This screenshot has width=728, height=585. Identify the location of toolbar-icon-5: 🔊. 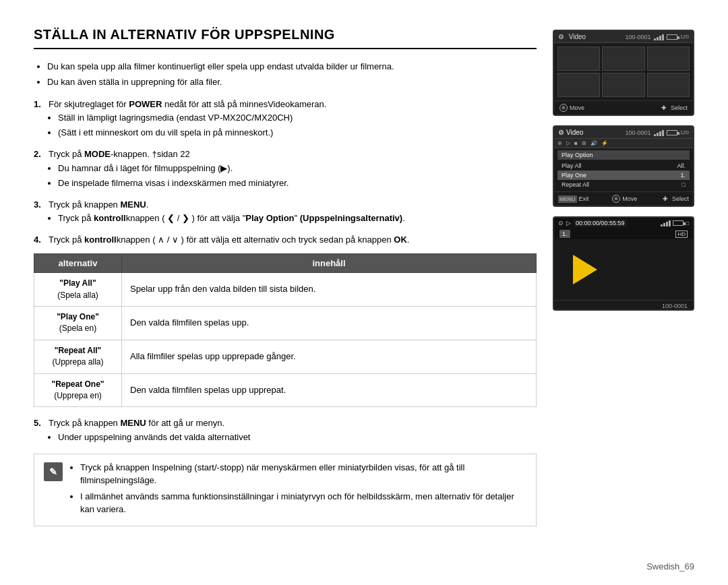
(594, 143).